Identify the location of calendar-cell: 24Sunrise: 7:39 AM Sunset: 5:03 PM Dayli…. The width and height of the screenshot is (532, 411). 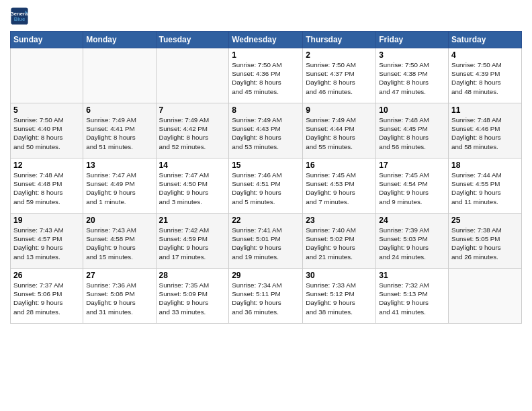
(412, 241).